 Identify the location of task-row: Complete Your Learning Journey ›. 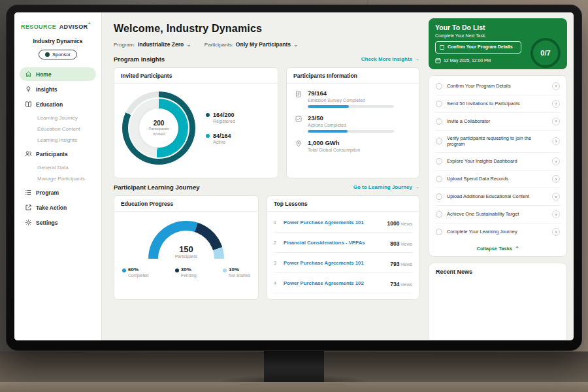
(498, 232).